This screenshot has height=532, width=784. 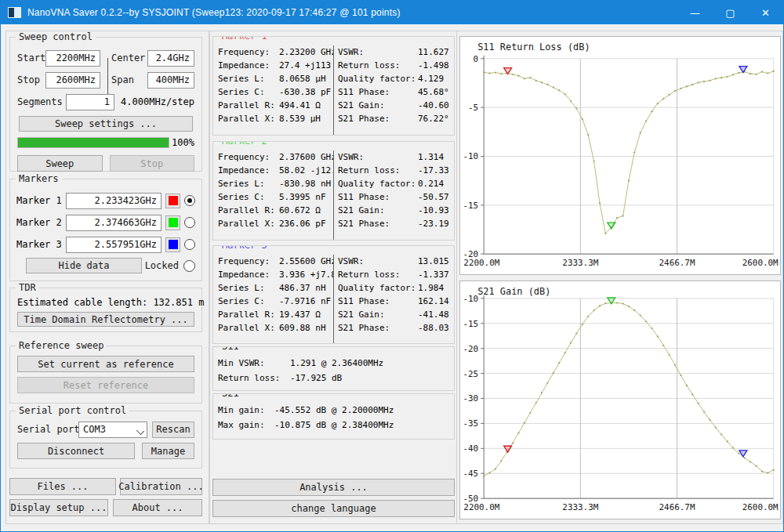 What do you see at coordinates (106, 230) in the screenshot?
I see `markers-group: Markers Marker 12.233423GHzMarker 22.374…` at bounding box center [106, 230].